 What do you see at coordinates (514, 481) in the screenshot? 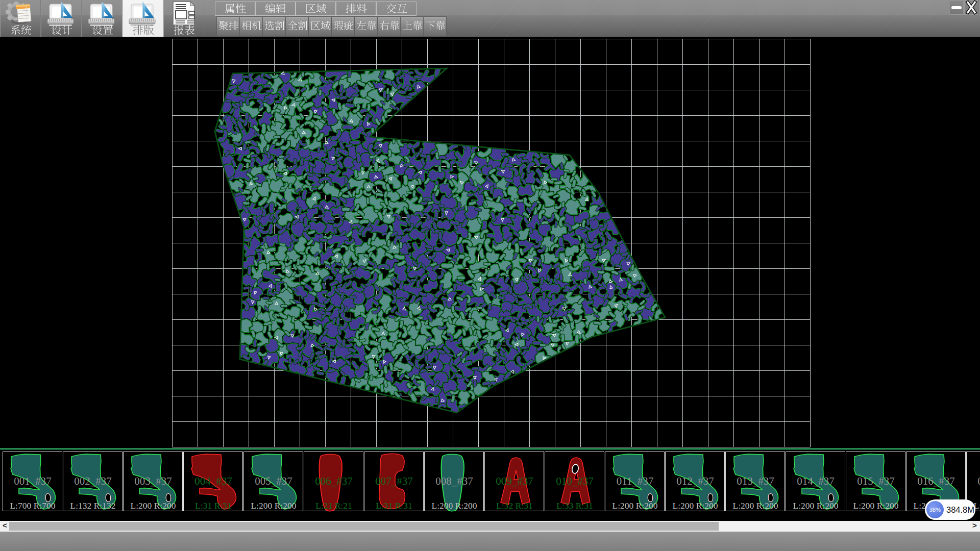
I see `svg-text: 009_#37` at bounding box center [514, 481].